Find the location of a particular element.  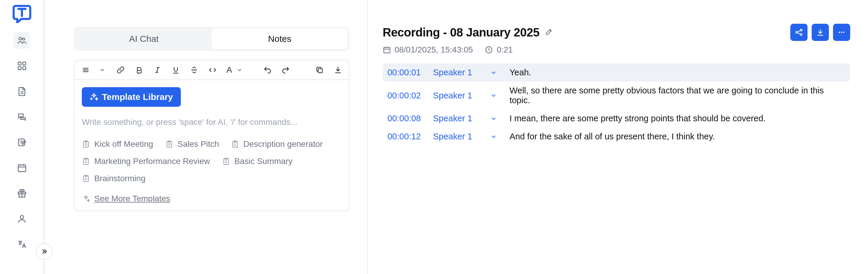

duration-value: 0:21 is located at coordinates (505, 50).